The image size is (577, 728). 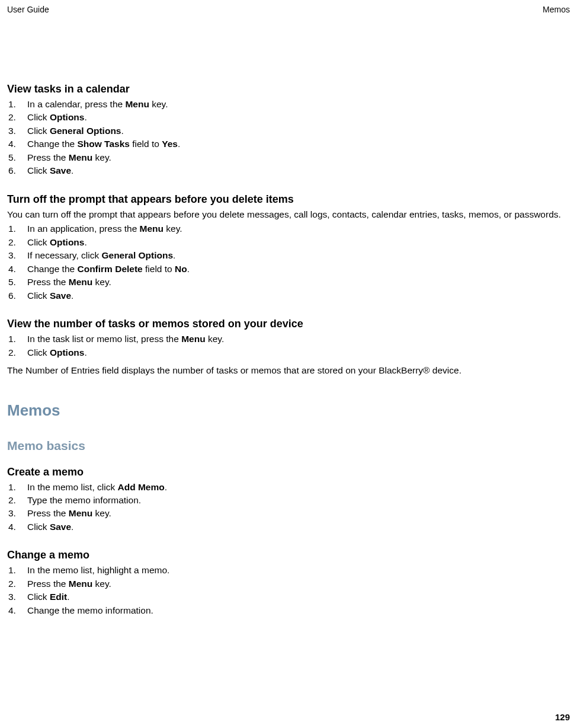 I want to click on heading-view-number: View the number of tasks or memos stored…, so click(x=288, y=324).